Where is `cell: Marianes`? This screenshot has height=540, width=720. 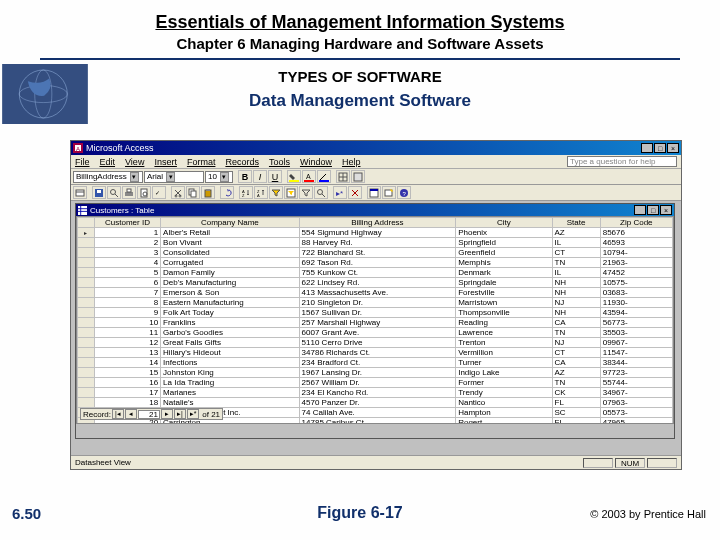 cell: Marianes is located at coordinates (230, 393).